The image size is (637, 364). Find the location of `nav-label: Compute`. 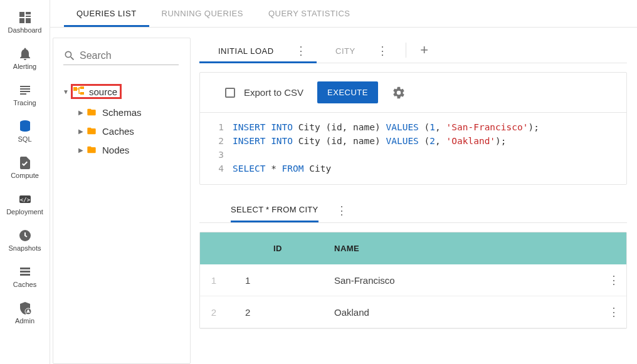

nav-label: Compute is located at coordinates (25, 175).